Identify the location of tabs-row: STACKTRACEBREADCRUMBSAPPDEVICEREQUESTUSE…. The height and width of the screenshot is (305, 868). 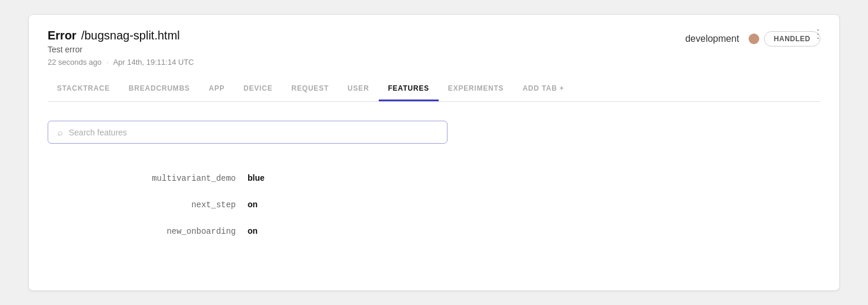
(434, 89).